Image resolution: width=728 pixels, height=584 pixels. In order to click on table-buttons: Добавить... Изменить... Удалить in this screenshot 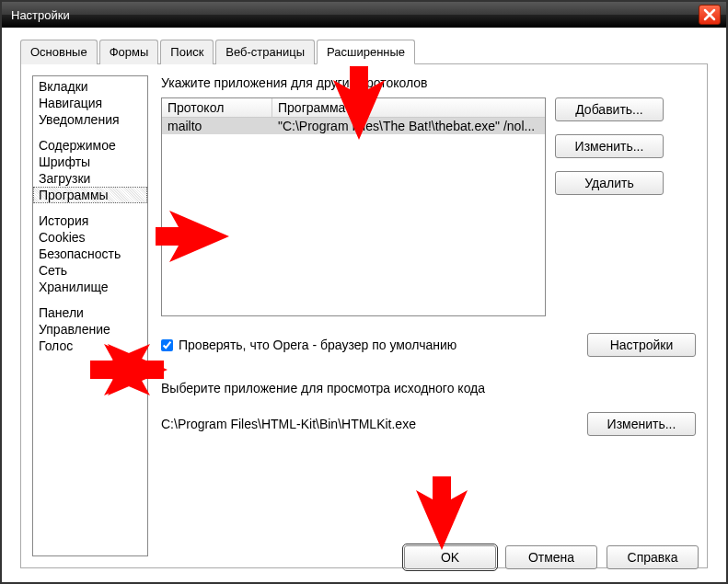, I will do `click(609, 207)`.